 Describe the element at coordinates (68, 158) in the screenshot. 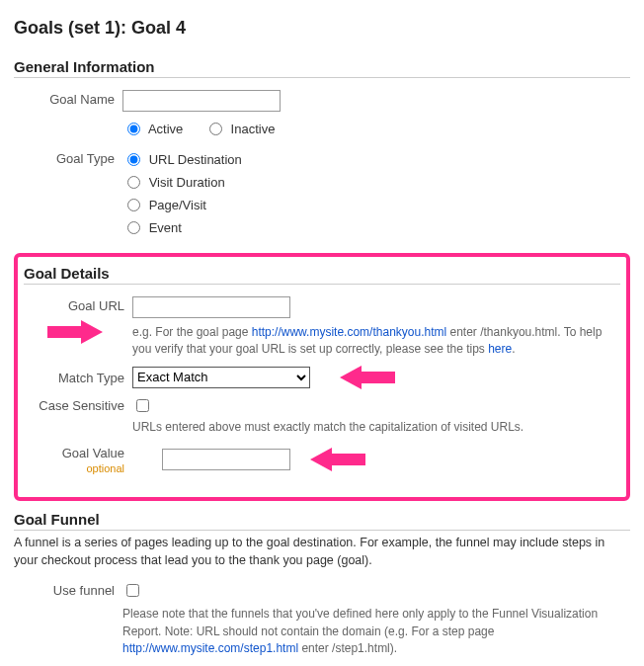

I see `goal-type-label: Goal Type` at that location.